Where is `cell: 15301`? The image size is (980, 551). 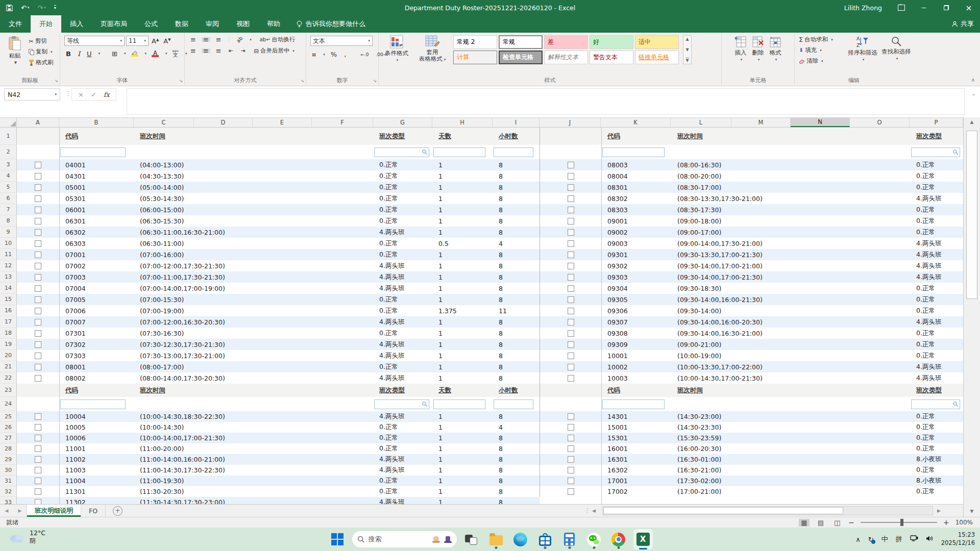
cell: 15301 is located at coordinates (636, 438).